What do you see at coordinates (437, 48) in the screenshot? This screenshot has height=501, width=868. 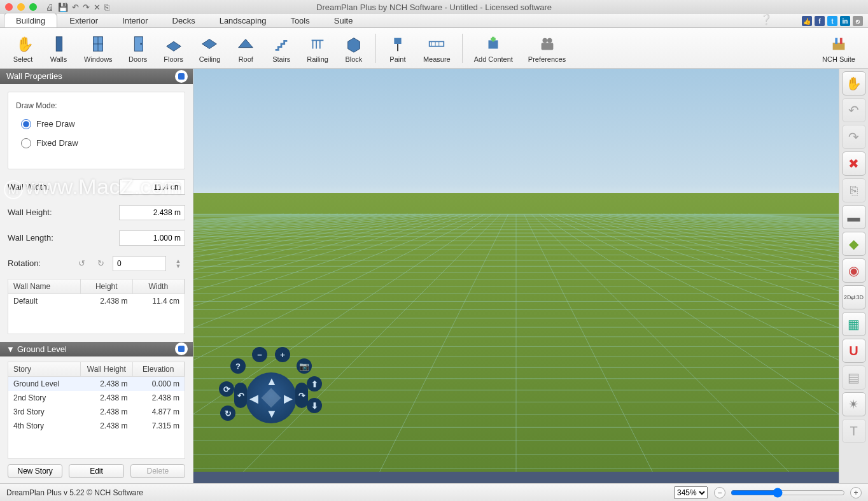 I see `measure-button: Measure` at bounding box center [437, 48].